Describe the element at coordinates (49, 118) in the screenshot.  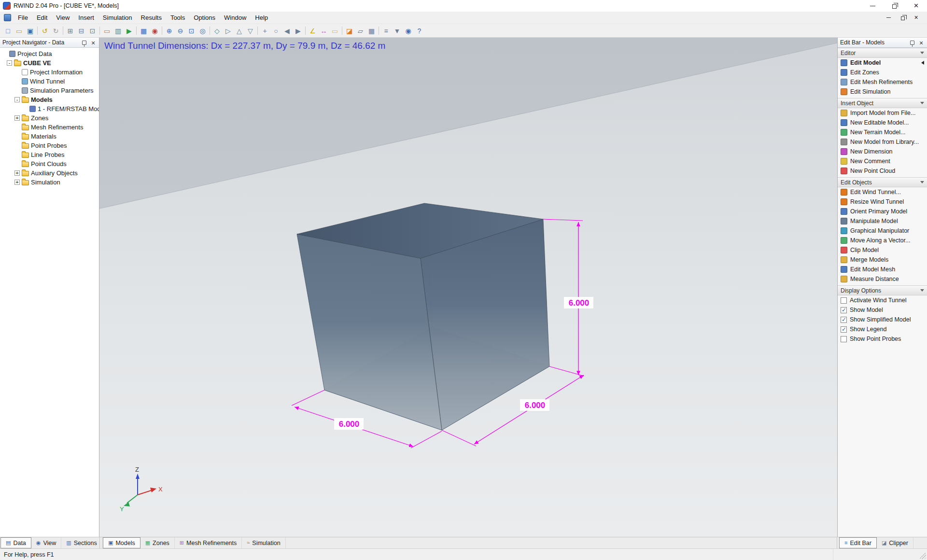
I see `tree-item: Zones` at that location.